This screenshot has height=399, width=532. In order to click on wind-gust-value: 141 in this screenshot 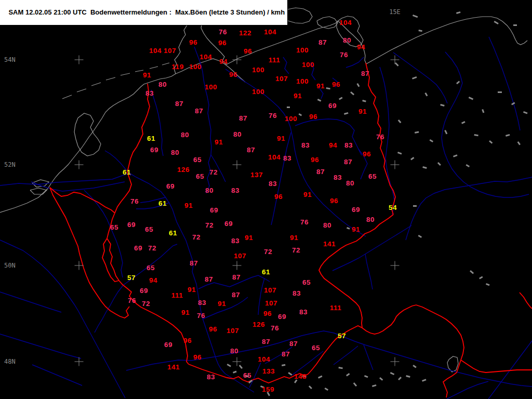, I will do `click(174, 367)`.